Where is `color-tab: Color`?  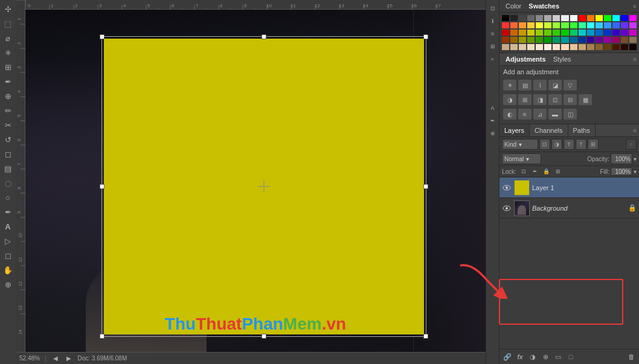 color-tab: Color is located at coordinates (513, 6).